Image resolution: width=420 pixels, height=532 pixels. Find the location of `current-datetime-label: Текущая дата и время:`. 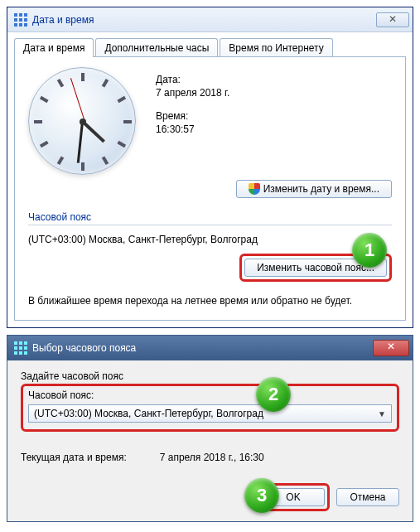

current-datetime-label: Текущая дата и время: is located at coordinates (74, 457).